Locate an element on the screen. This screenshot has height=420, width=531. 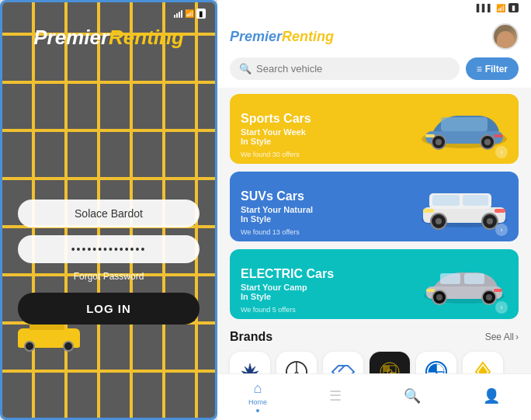
app-logo-premier: Premier is located at coordinates (256, 36).